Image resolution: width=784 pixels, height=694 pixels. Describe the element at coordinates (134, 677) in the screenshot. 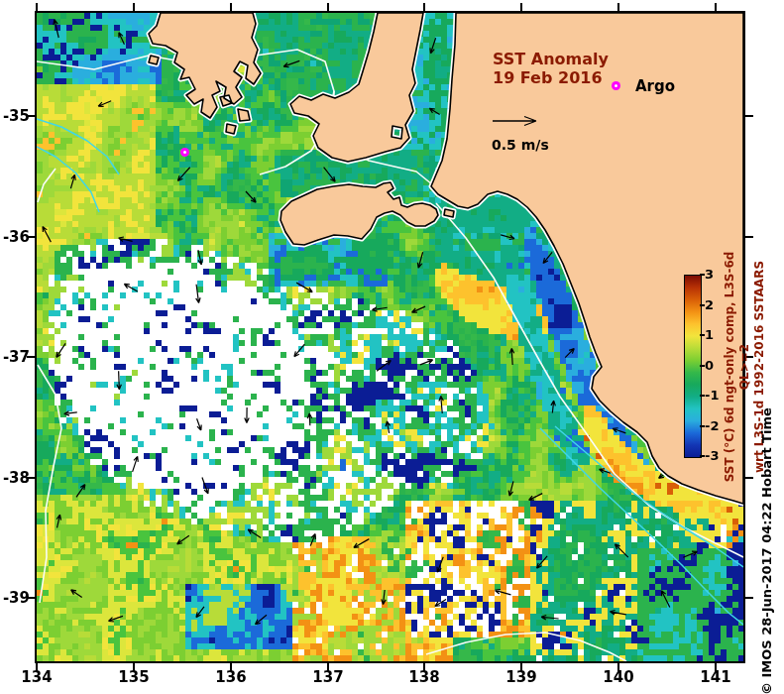

I see `longitude-tick-label: 135` at that location.